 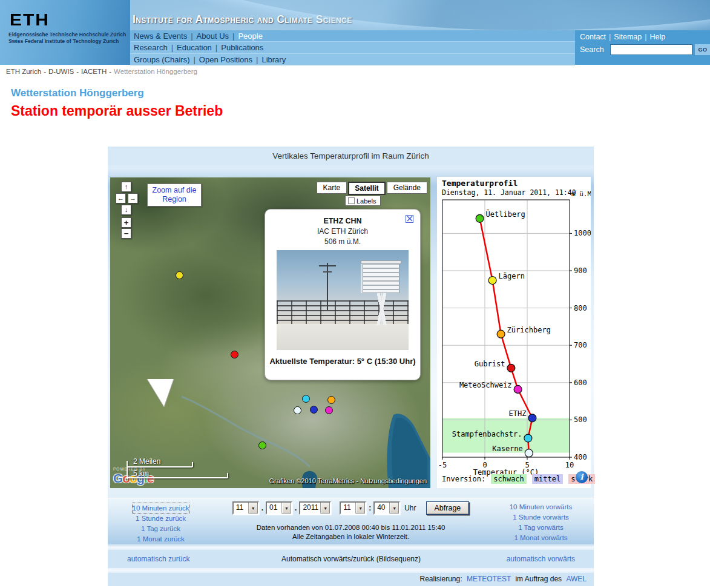 What do you see at coordinates (643, 48) in the screenshot?
I see `search-row: Search GO` at bounding box center [643, 48].